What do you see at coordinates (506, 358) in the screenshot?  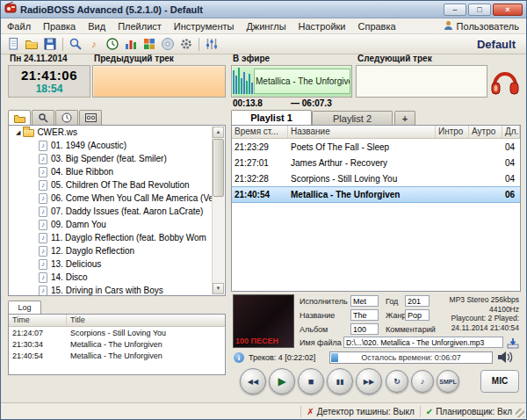 I see `volume-speaker-icon` at bounding box center [506, 358].